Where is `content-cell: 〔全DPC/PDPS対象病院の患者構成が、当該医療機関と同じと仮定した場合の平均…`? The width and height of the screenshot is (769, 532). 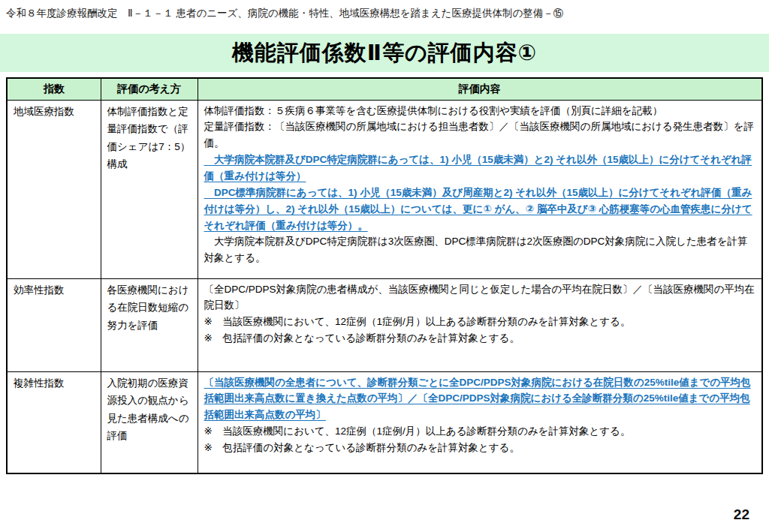 content-cell: 〔全DPC/PDPS対象病院の患者構成が、当該医療機関と同じと仮定した場合の平均… is located at coordinates (480, 325).